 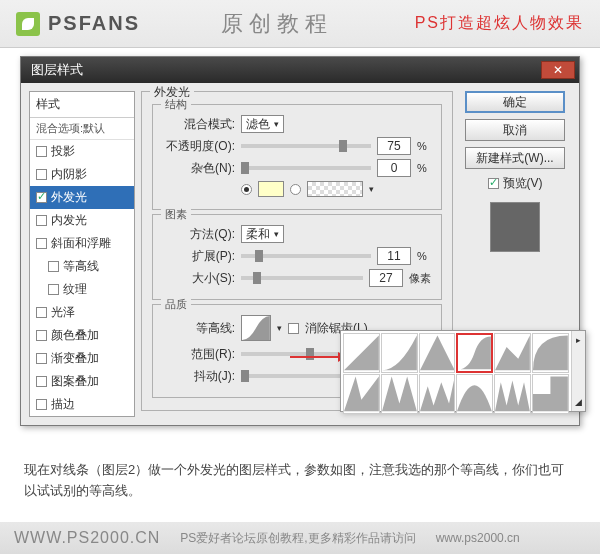 I want to click on contour-label: 等高线:, so click(x=199, y=328).